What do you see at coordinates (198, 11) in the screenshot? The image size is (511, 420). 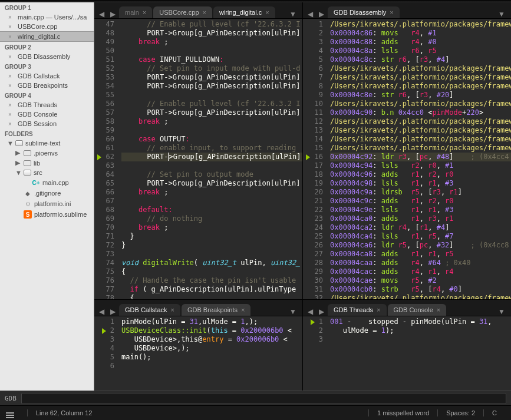 I see `tabbar: ◀▶main×USBCore.cpp×wiring_digital.c×▼` at bounding box center [198, 11].